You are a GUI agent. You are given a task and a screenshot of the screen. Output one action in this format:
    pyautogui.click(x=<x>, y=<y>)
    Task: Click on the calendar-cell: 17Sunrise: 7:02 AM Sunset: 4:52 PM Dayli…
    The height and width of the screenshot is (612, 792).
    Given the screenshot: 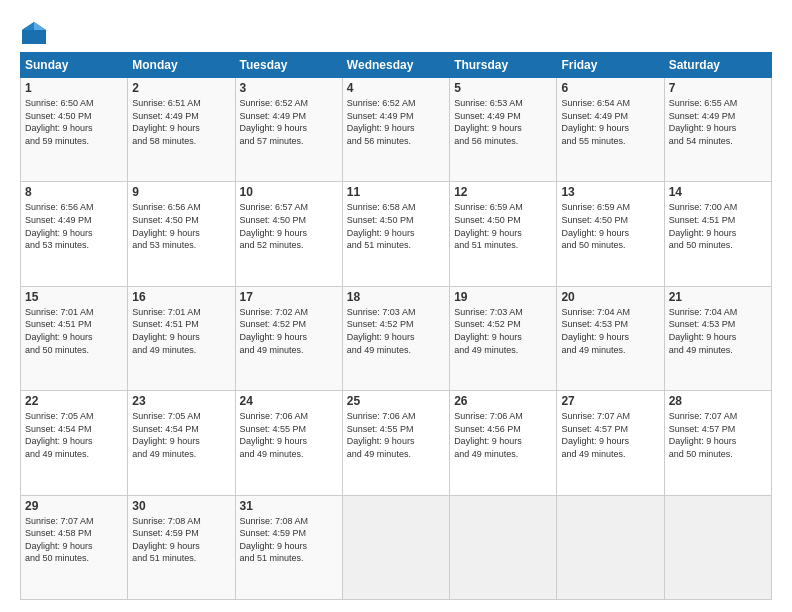 What is the action you would take?
    pyautogui.click(x=288, y=338)
    